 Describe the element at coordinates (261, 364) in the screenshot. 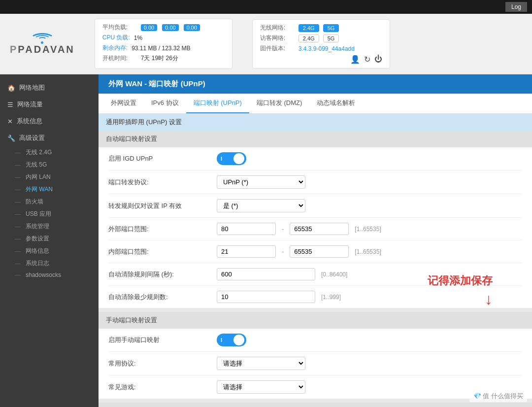

I see `common-proto-select: 请选择` at that location.